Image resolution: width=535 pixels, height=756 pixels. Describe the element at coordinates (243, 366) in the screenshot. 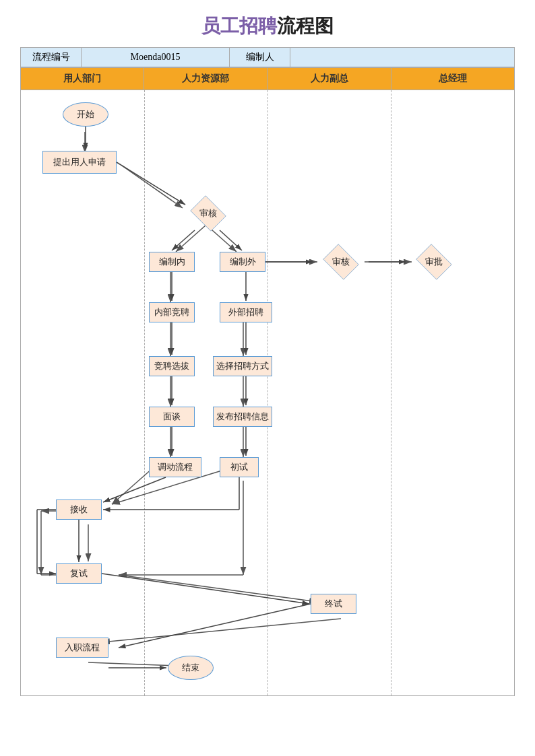

I see `node-select-method: 选择招聘方式` at that location.